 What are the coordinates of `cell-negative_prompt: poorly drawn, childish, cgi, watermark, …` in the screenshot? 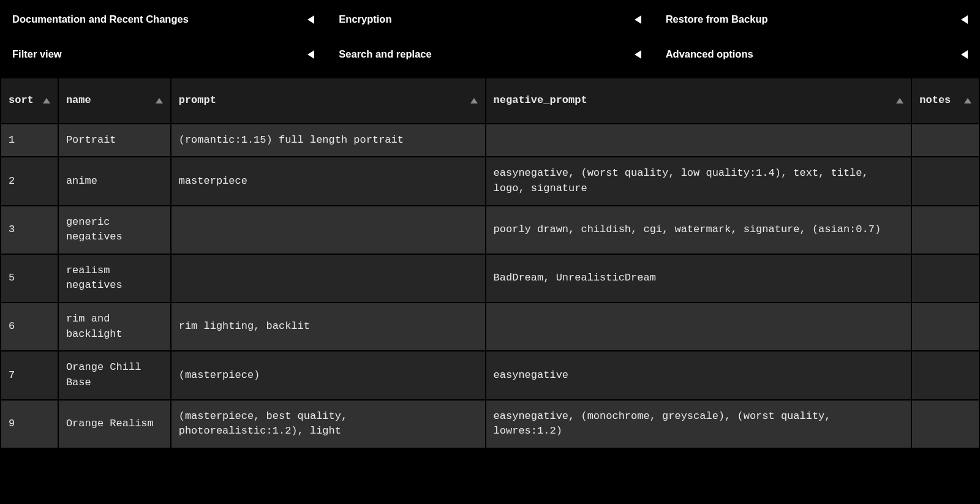 It's located at (699, 230).